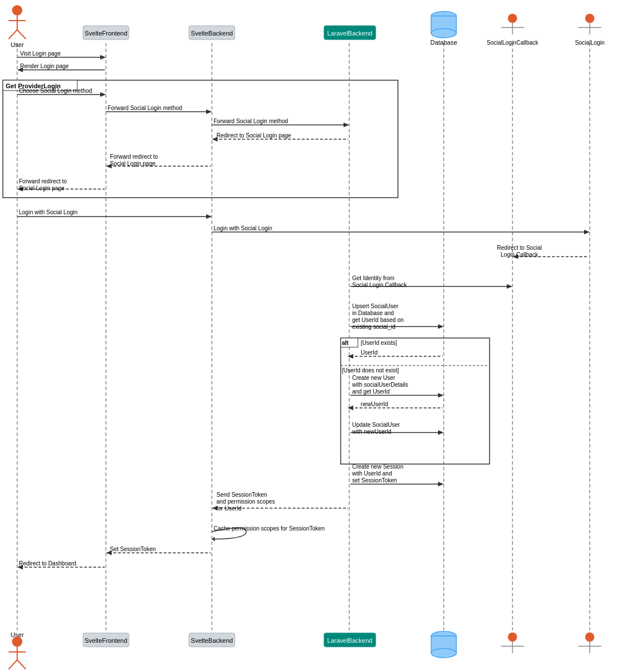  Describe the element at coordinates (374, 378) in the screenshot. I see `msg-create-user-label: Create new User` at that location.